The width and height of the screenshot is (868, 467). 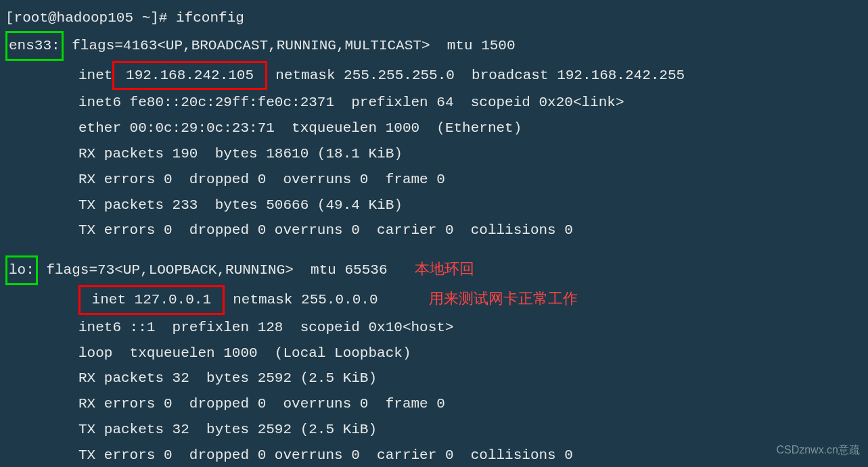 What do you see at coordinates (434, 128) in the screenshot?
I see `iface1-ether: ether 00:0c:29:0c:23:71 txqueuelen 1000 …` at bounding box center [434, 128].